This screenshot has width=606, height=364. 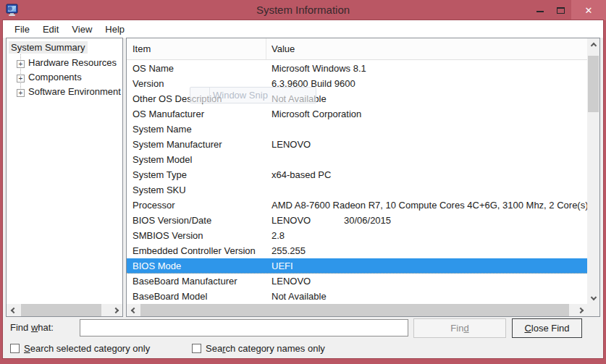 I want to click on row-item: System SKU, so click(x=159, y=190).